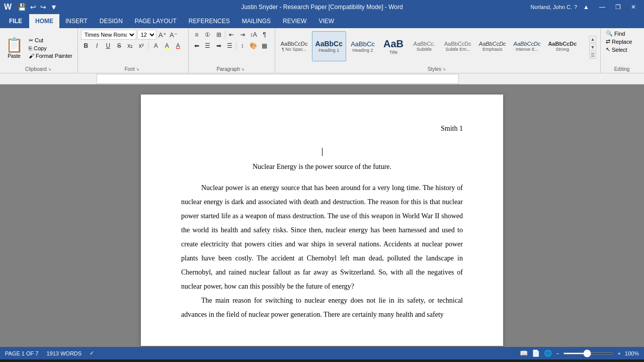  I want to click on editing-group: 🔍 Find ⇄ Replace ↖ Select Editing, so click(622, 50).